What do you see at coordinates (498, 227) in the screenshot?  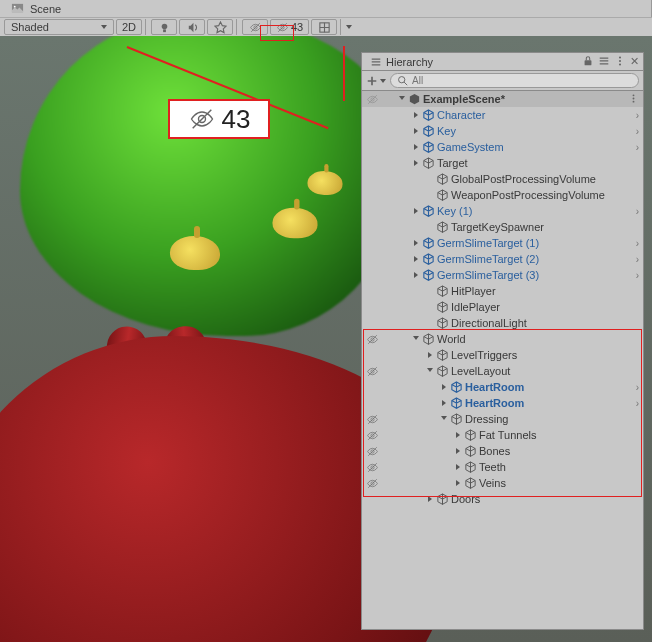 I see `item-label: TargetKeySpawner` at bounding box center [498, 227].